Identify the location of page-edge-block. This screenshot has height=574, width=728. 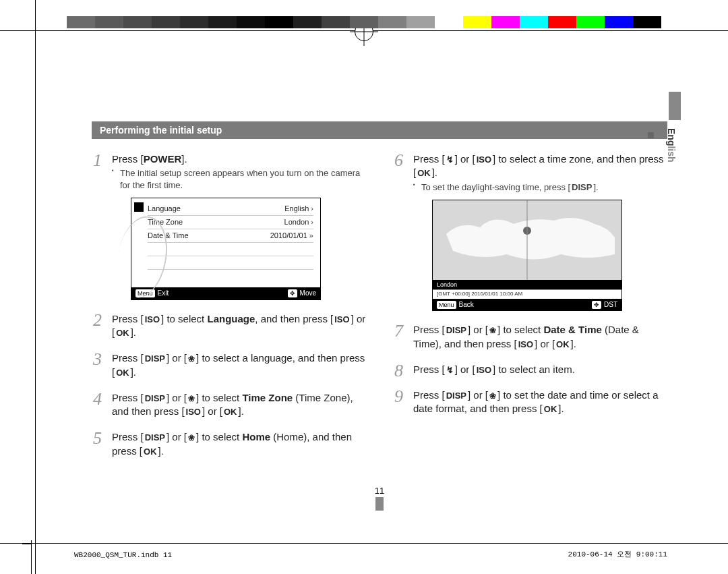
(380, 504).